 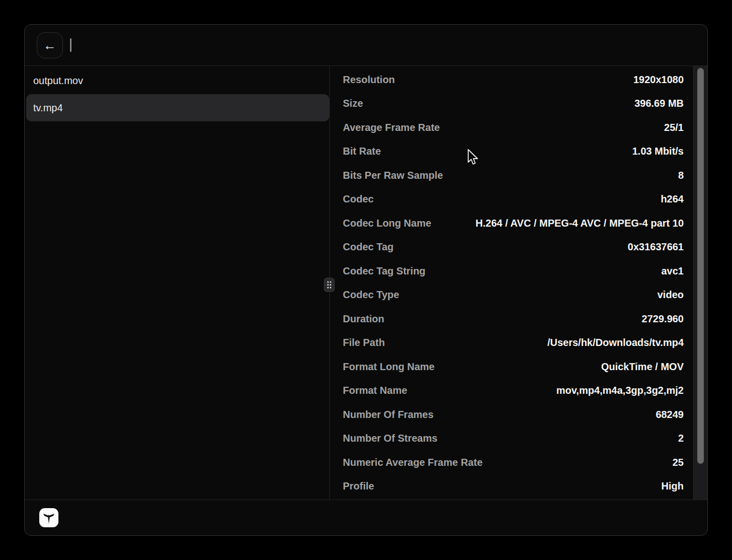 What do you see at coordinates (672, 199) in the screenshot?
I see `metadata-value: h264` at bounding box center [672, 199].